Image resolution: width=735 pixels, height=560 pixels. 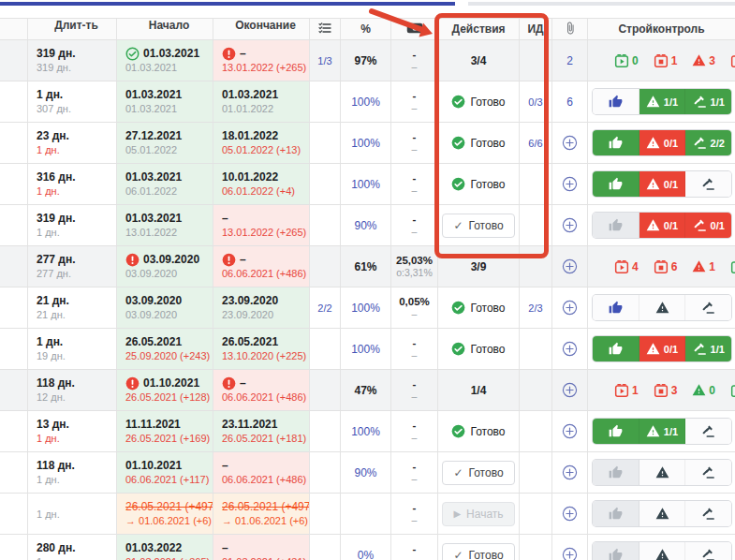 I want to click on table-row: 118 дн.1 дн.01.10.202106.06.2021 (+117)–…, so click(x=367, y=473).